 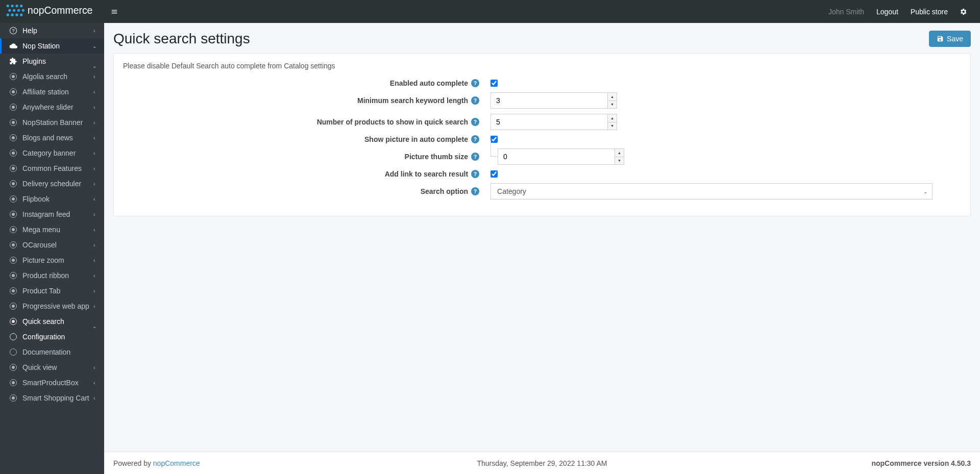 What do you see at coordinates (114, 12) in the screenshot?
I see `hamburger-icon` at bounding box center [114, 12].